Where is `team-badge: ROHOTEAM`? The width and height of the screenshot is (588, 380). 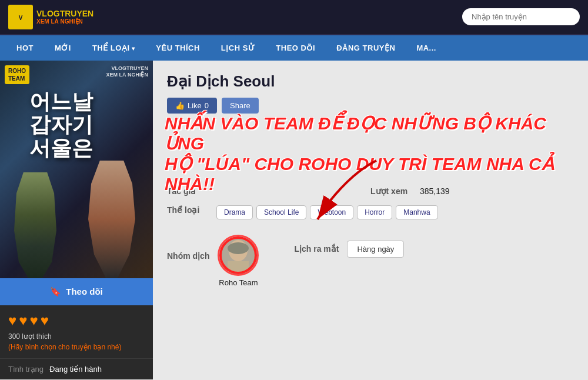 team-badge: ROHOTEAM is located at coordinates (17, 75).